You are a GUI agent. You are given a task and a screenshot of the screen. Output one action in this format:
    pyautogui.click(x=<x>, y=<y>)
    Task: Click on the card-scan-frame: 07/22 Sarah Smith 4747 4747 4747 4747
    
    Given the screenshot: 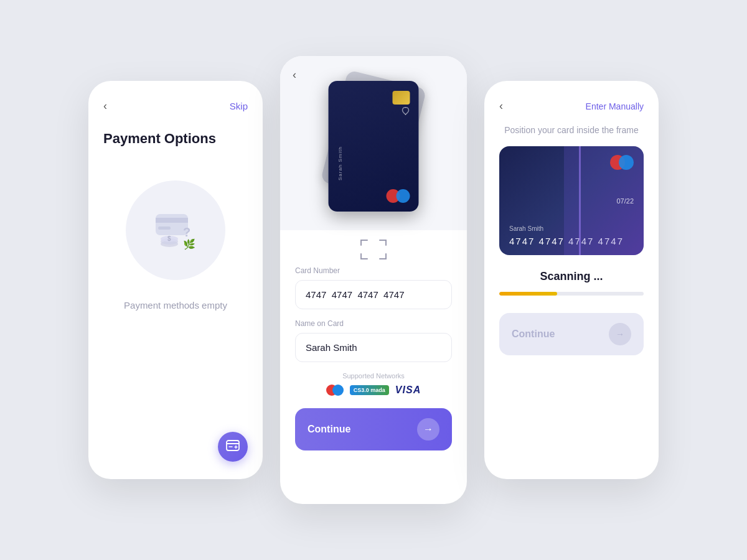 What is the action you would take?
    pyautogui.click(x=571, y=200)
    